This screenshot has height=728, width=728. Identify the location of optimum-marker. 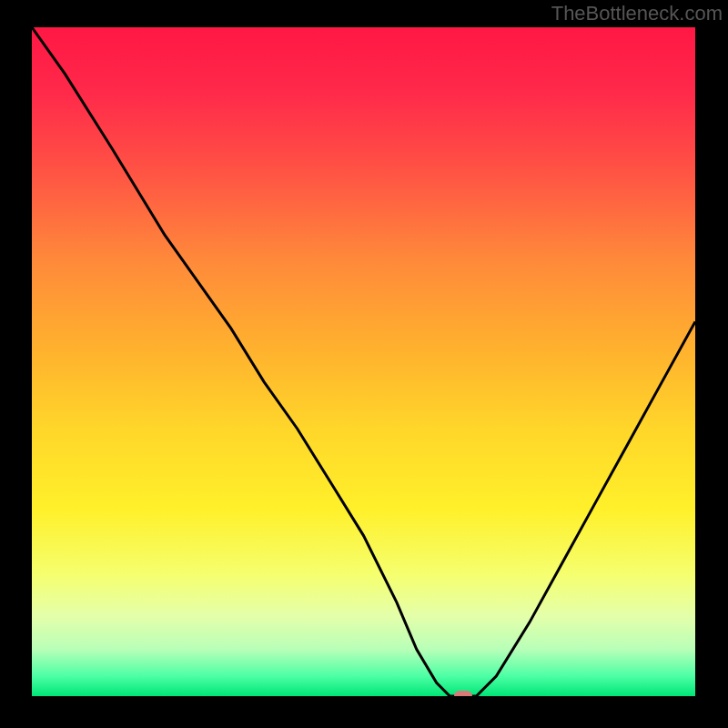
(463, 693).